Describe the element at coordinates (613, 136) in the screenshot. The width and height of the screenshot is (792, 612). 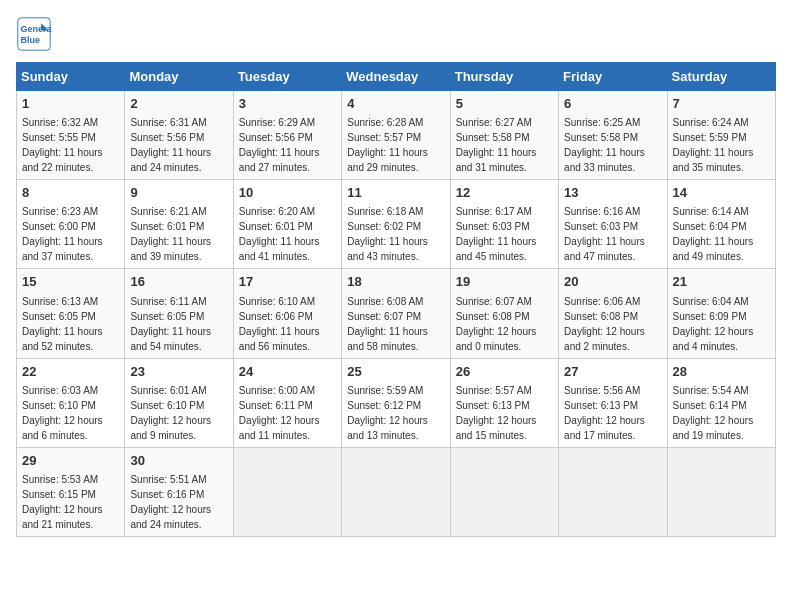
I see `table-row: 6 Sunrise: 6:25 AMSunset: 5:58 PMDayligh…` at that location.